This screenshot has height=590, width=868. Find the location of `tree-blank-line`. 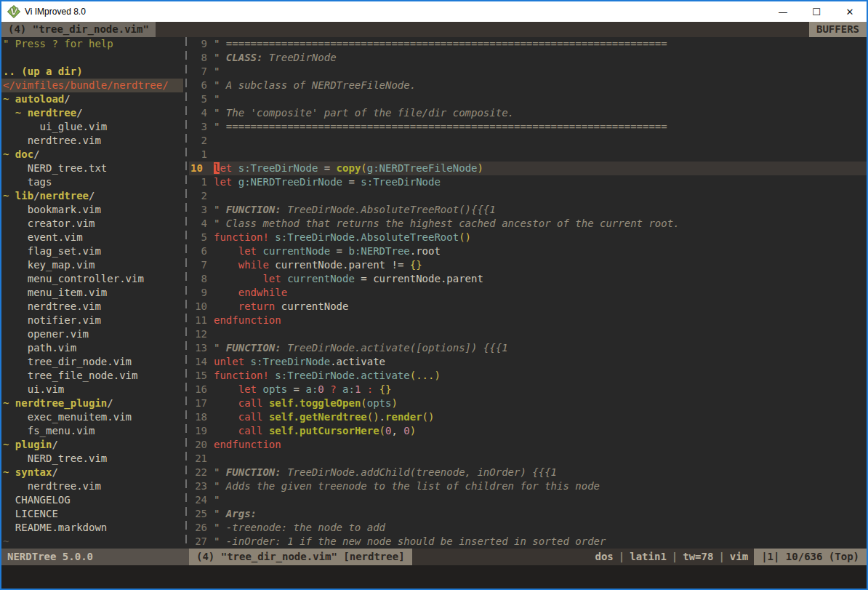

tree-blank-line is located at coordinates (93, 58).